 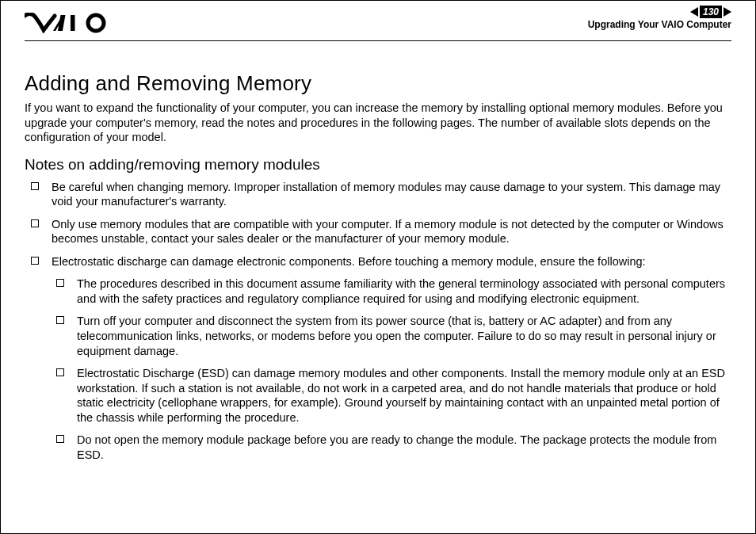 What do you see at coordinates (378, 165) in the screenshot?
I see `subheading: Notes on adding/removing memory modules` at bounding box center [378, 165].